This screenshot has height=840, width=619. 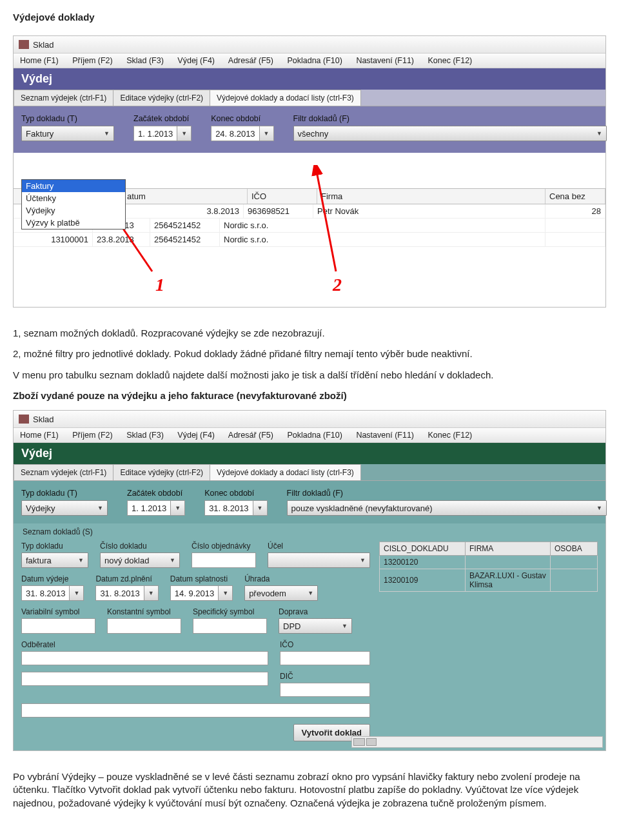 What do you see at coordinates (74, 223) in the screenshot?
I see `dropdown-option: Výzvy k platbě` at bounding box center [74, 223].